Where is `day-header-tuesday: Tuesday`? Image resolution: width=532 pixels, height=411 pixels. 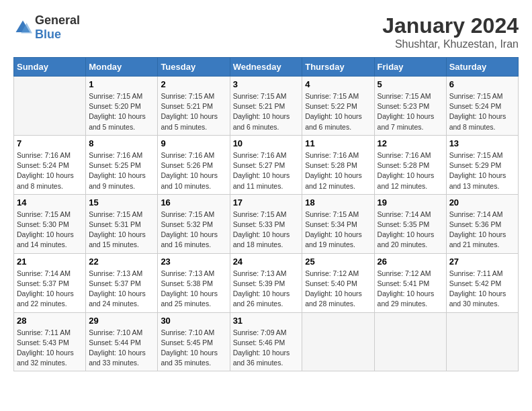 day-header-tuesday: Tuesday is located at coordinates (193, 67).